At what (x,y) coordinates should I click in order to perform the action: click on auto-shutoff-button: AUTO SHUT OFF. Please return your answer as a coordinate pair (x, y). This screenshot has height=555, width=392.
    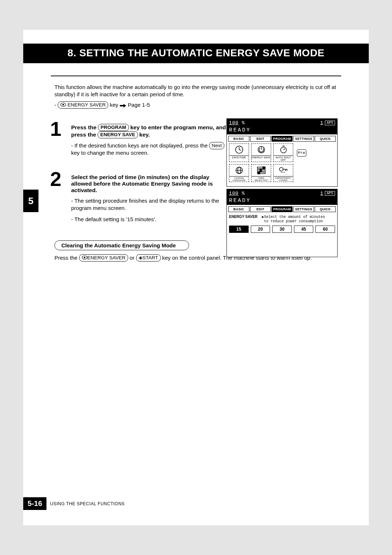
    Looking at the image, I should click on (283, 153).